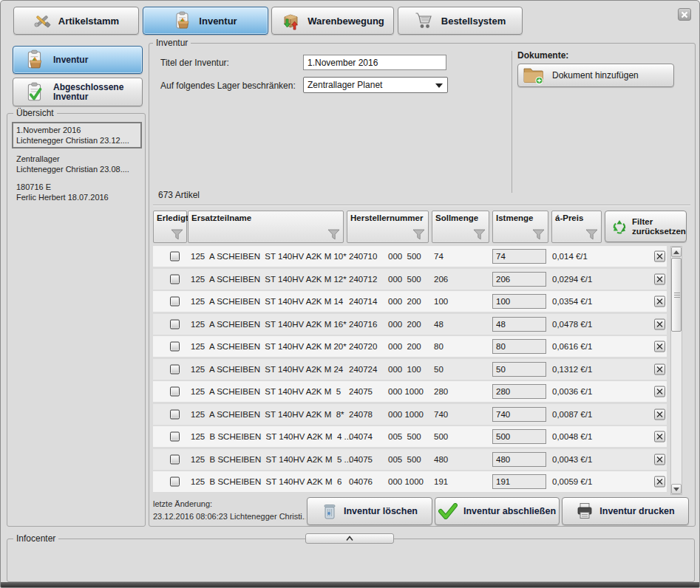 This screenshot has height=588, width=700. I want to click on dokument-hinzufuegen-button: Dokument hinzufügen, so click(596, 75).